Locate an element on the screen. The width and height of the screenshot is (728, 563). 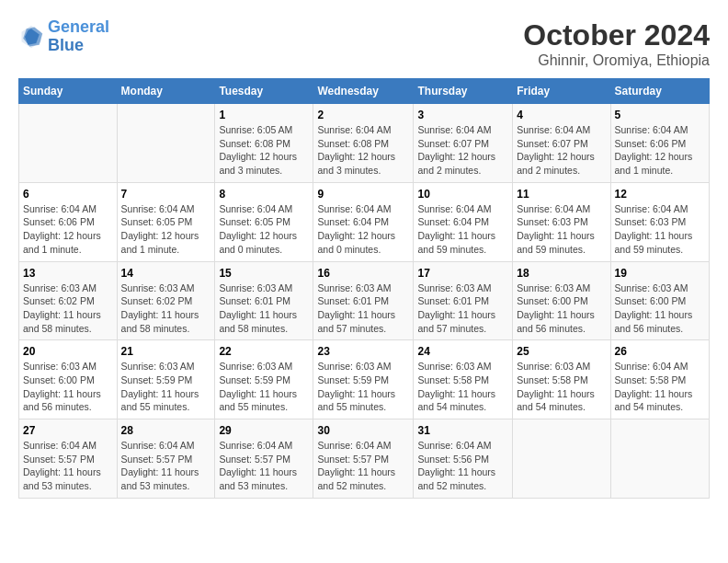
day-number: 7 is located at coordinates (166, 194).